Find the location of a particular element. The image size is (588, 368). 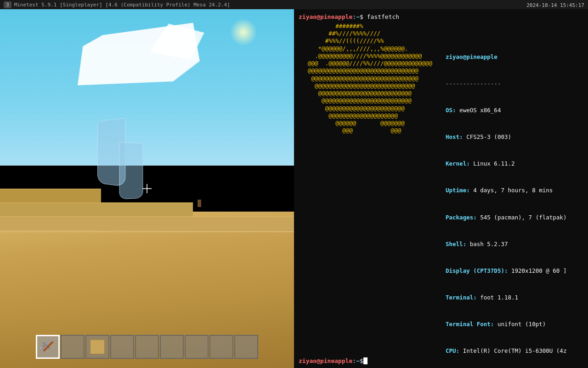

topbar-right: 2024-10-14 15:45:17 is located at coordinates (555, 5).